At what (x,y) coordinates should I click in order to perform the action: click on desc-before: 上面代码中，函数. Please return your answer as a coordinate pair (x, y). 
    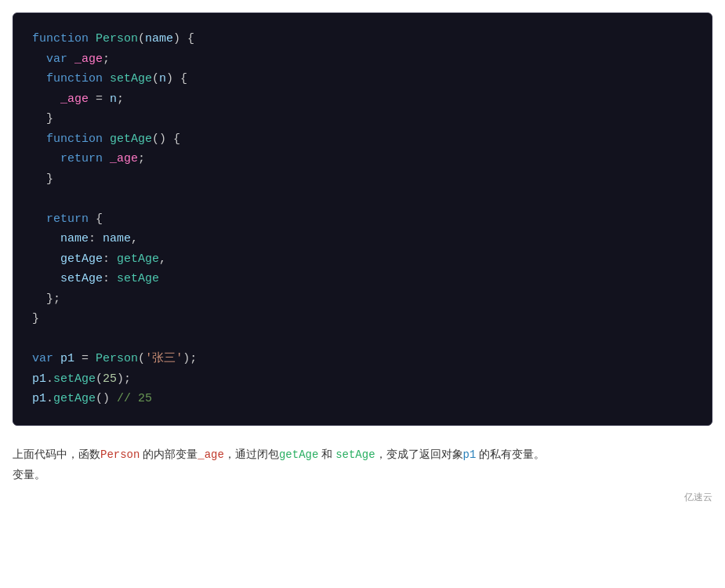
    Looking at the image, I should click on (56, 454).